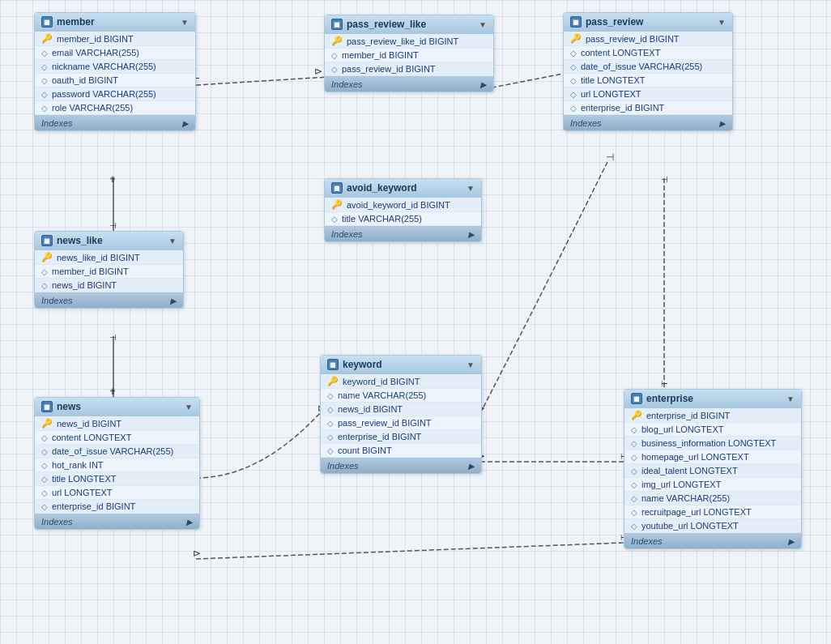  What do you see at coordinates (47, 423) in the screenshot?
I see `key-icon-news-id: 🔑` at bounding box center [47, 423].